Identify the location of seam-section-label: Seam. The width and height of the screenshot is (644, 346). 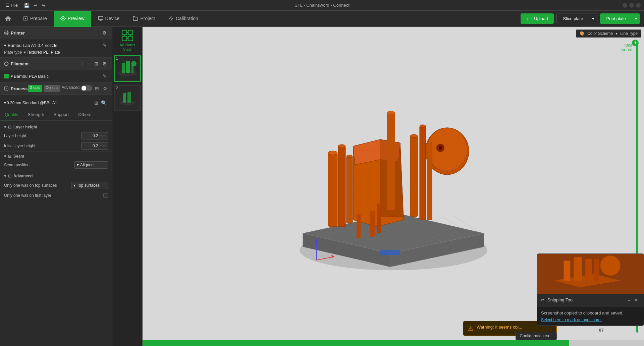
(19, 156).